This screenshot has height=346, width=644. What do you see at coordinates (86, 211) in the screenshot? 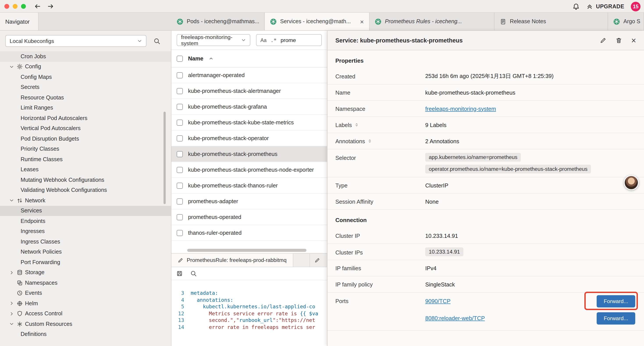
I see `sidebar-item-services: Services` at bounding box center [86, 211].